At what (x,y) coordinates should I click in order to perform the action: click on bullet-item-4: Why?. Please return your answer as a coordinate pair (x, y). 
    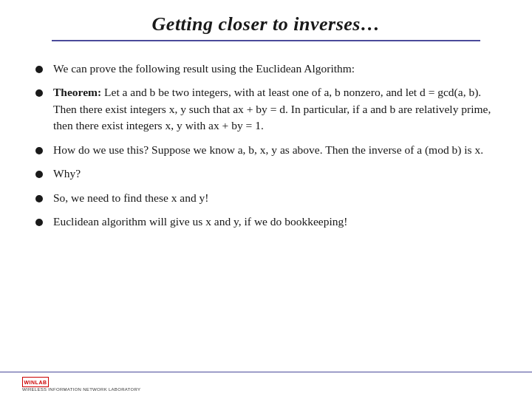
    Looking at the image, I should click on (266, 174).